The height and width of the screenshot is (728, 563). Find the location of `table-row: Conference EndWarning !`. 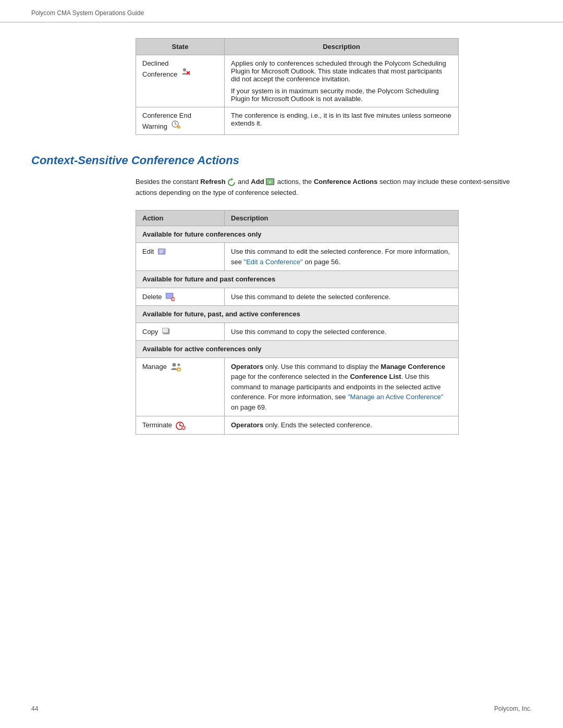

table-row: Conference EndWarning ! is located at coordinates (297, 121).